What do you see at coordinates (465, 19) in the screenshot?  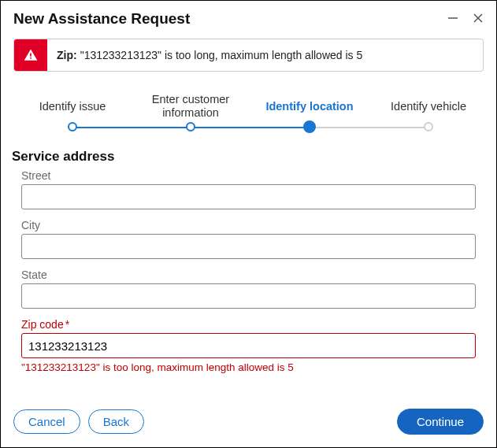 I see `title-actions` at bounding box center [465, 19].